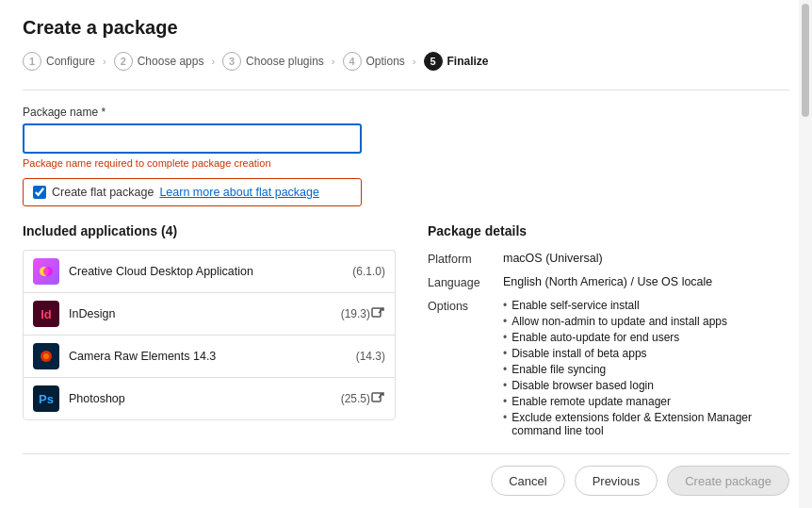 This screenshot has width=812, height=508. Describe the element at coordinates (406, 61) in the screenshot. I see `stepper: 1 Configure › 2 Choose apps › 3 Choose p…` at that location.